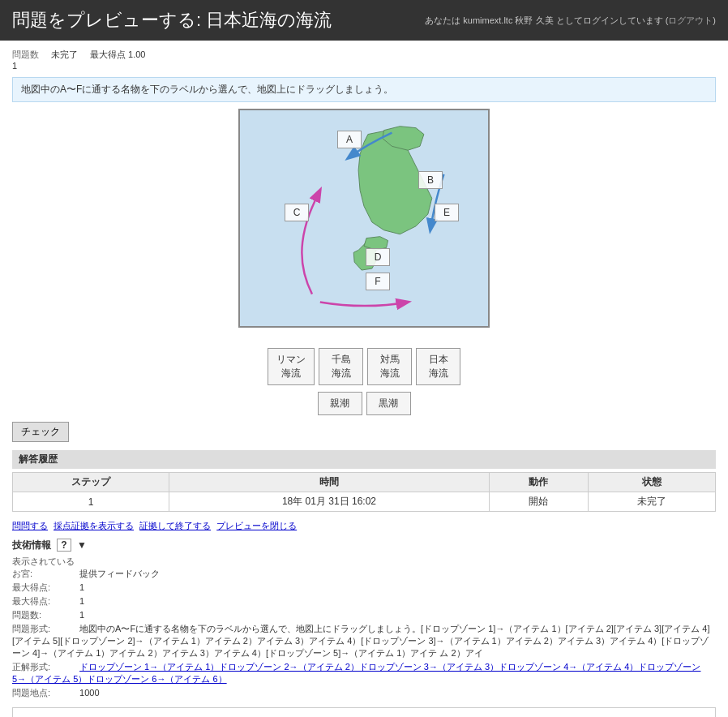 This screenshot has height=717, width=728. Describe the element at coordinates (365, 502) in the screenshot. I see `table-row: 118年 01月 31日 16:02開始未完了` at that location.